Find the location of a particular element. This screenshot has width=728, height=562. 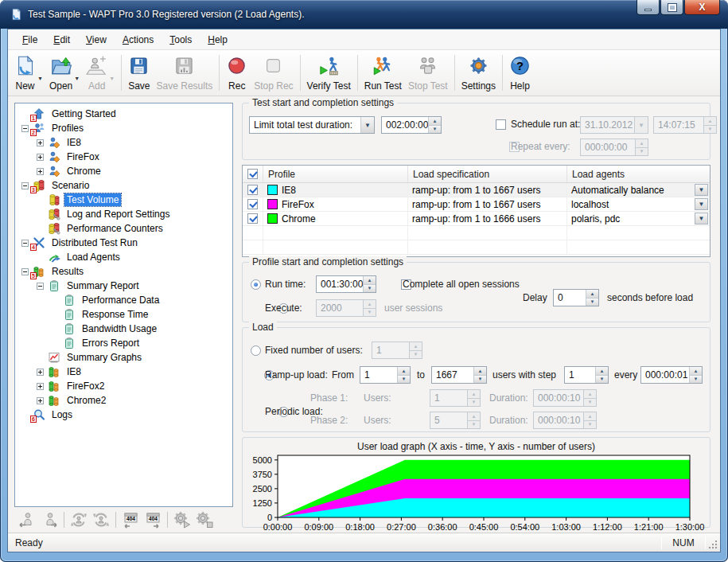

tree-item-firefox: FireFox is located at coordinates (124, 157).